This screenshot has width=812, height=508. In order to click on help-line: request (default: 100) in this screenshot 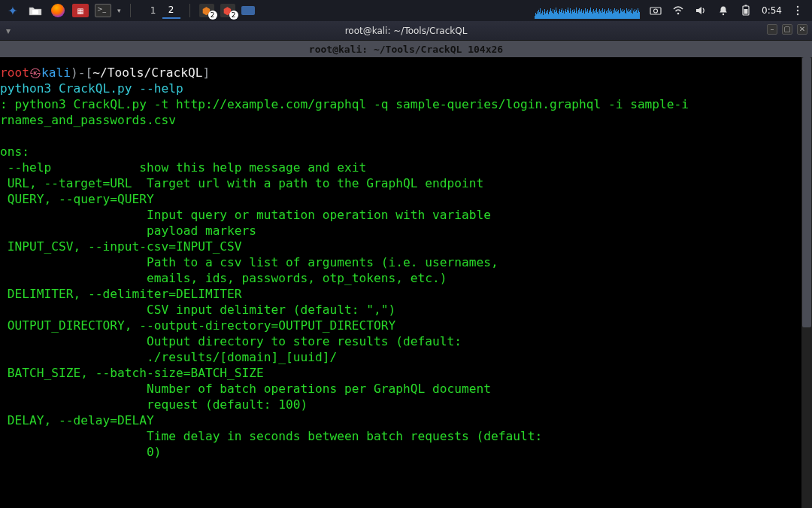, I will do `click(153, 405)`.